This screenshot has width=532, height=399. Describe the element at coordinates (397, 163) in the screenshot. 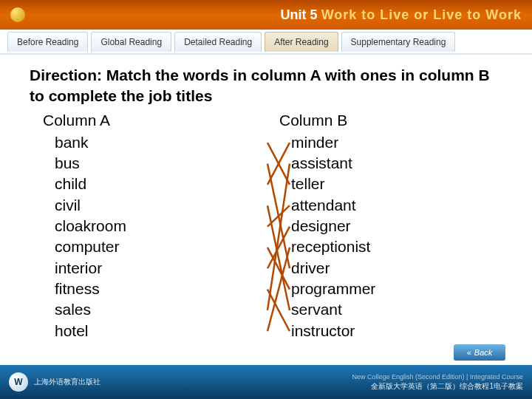

I see `list-item: assistant` at that location.